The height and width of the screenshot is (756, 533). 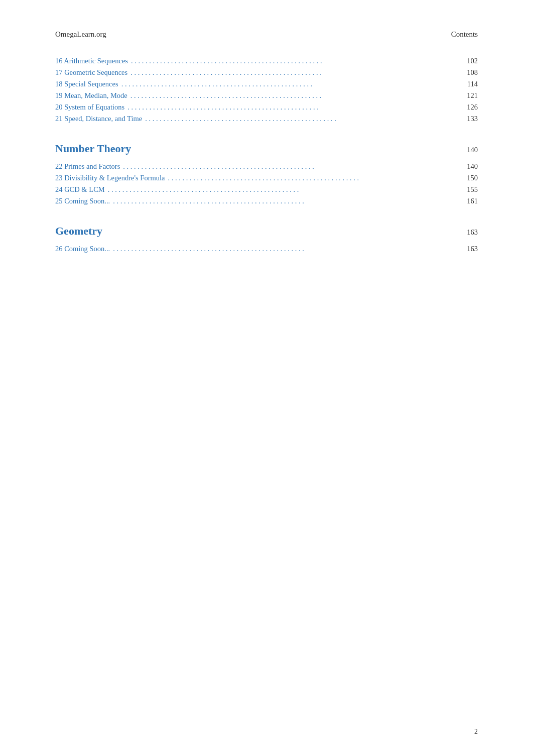 What do you see at coordinates (465, 34) in the screenshot?
I see `header-right: Contents` at bounding box center [465, 34].